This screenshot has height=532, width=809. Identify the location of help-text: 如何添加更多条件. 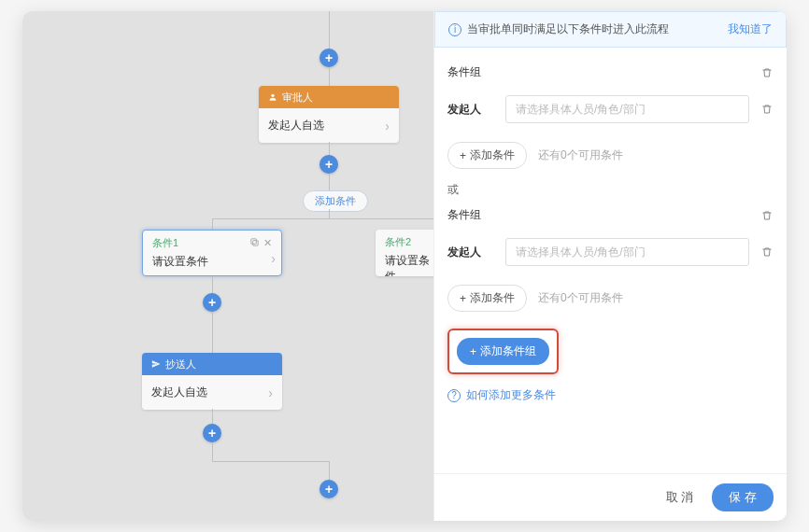
(511, 396).